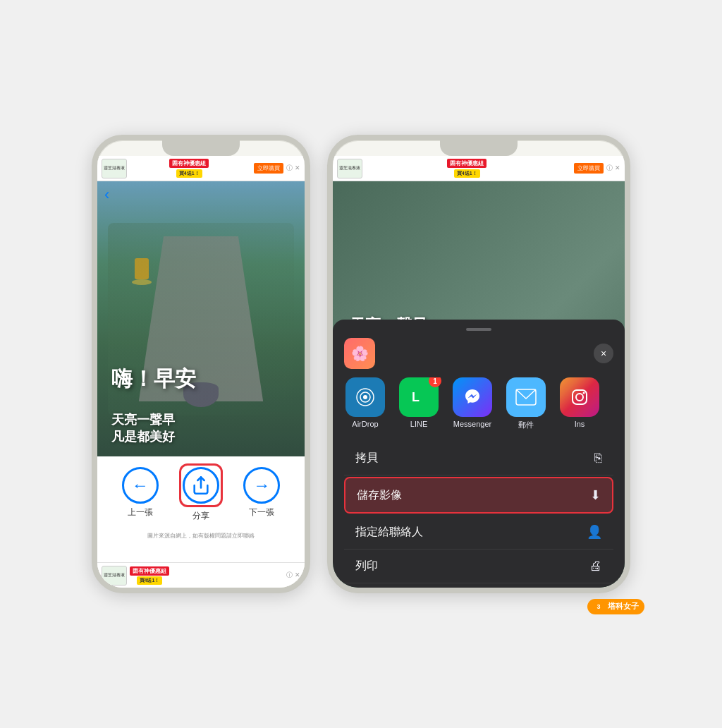 This screenshot has width=722, height=728. I want to click on copy-menu-item: 拷貝 ⎘, so click(479, 459).